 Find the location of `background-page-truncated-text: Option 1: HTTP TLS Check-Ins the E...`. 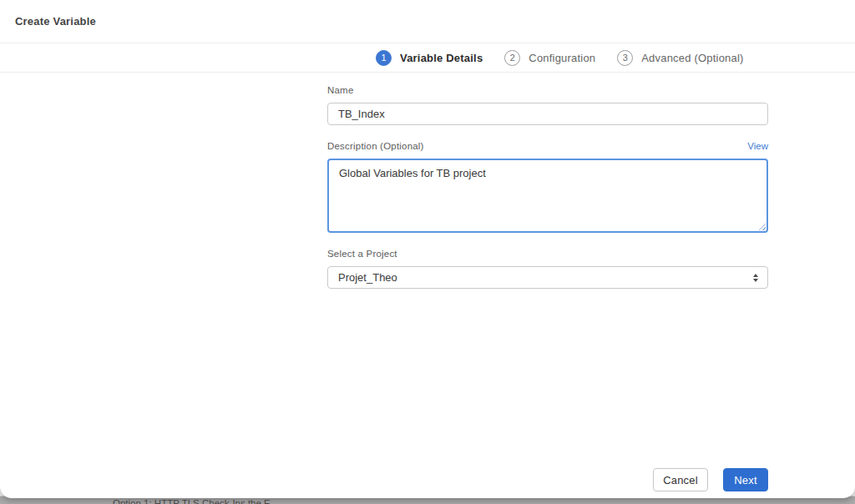

background-page-truncated-text: Option 1: HTTP TLS Check-Ins the E... is located at coordinates (195, 501).